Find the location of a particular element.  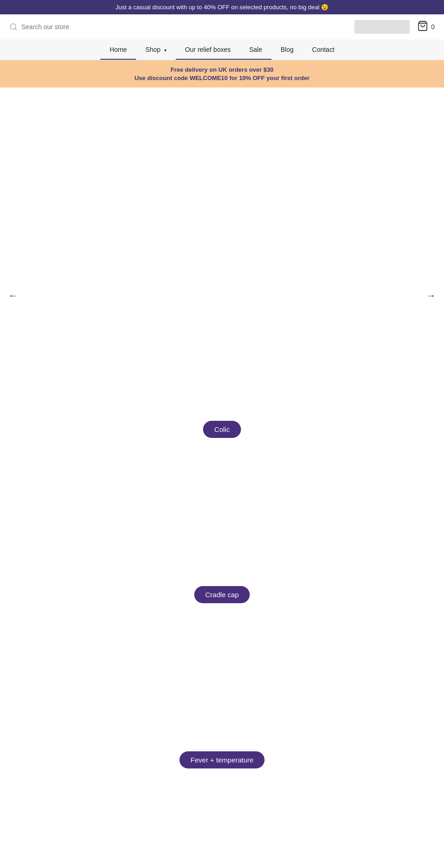

carousel-prev-button: ← is located at coordinates (13, 295).